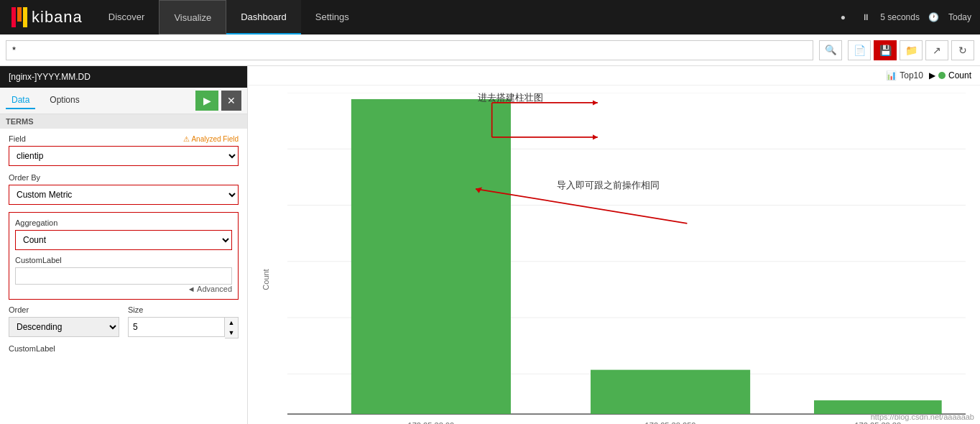 The height and width of the screenshot is (424, 980). What do you see at coordinates (183, 328) in the screenshot?
I see `size-input-wrap: ▲ ▼` at bounding box center [183, 328].